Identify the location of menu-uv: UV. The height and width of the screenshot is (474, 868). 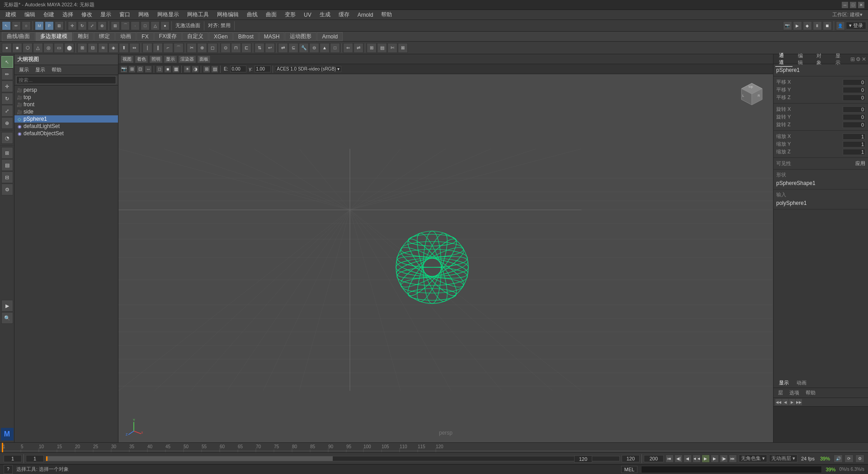
(307, 15).